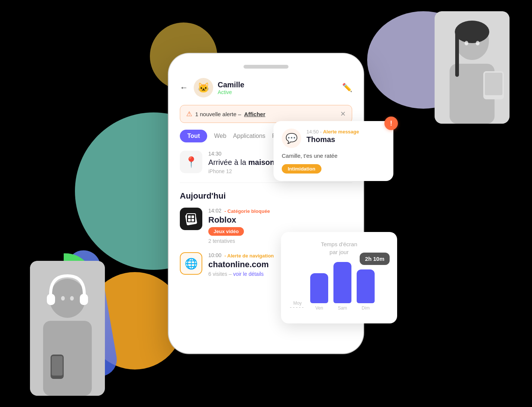 The height and width of the screenshot is (407, 532). Describe the element at coordinates (226, 232) in the screenshot. I see `roblox-category-badge: Jeux vidéo` at that location.